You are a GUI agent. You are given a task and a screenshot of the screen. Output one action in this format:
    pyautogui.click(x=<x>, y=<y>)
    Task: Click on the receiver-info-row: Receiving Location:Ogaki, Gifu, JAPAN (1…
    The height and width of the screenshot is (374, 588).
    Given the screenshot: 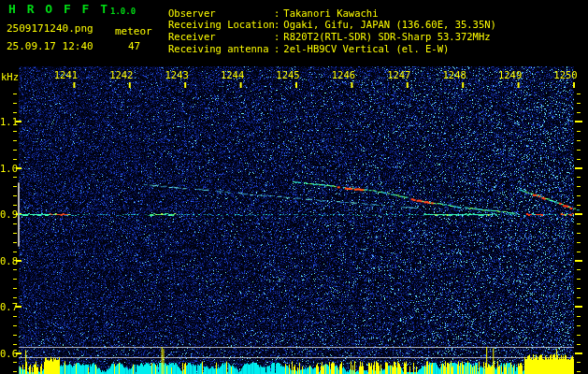 What is the action you would take?
    pyautogui.click(x=333, y=24)
    